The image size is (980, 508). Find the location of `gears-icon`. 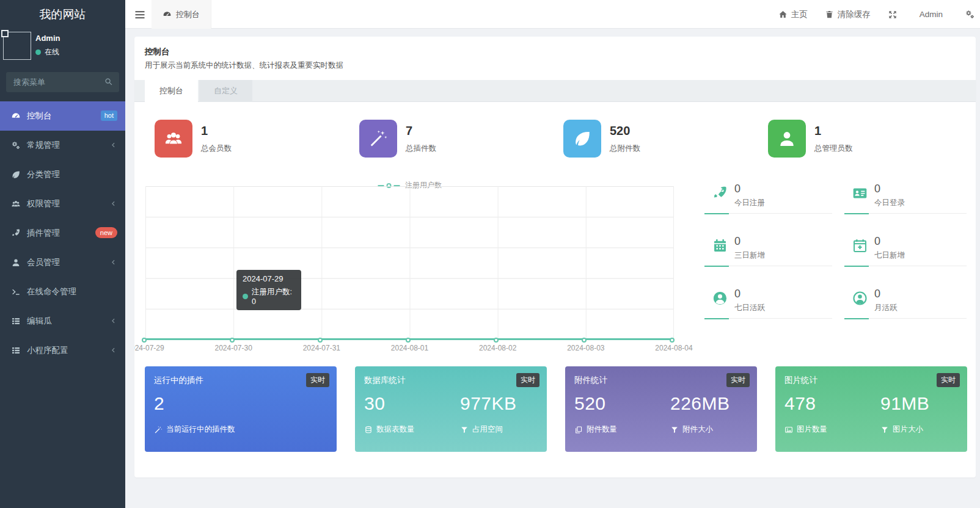

gears-icon is located at coordinates (16, 145).